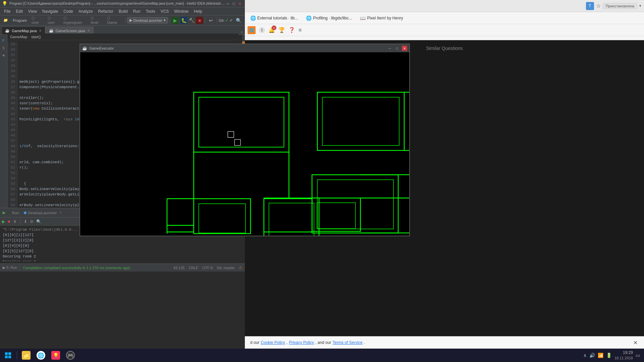 This screenshot has width=644, height=362. What do you see at coordinates (390, 48) in the screenshot?
I see `game-minimize: ─` at bounding box center [390, 48].